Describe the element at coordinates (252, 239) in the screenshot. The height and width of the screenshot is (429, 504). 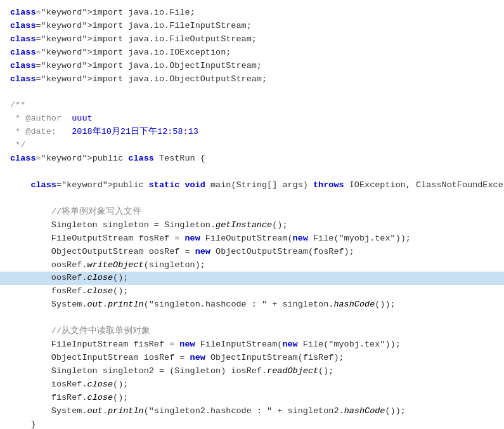
I see `code-line: FileOutputStream fosRef = new FileOutput…` at that location.